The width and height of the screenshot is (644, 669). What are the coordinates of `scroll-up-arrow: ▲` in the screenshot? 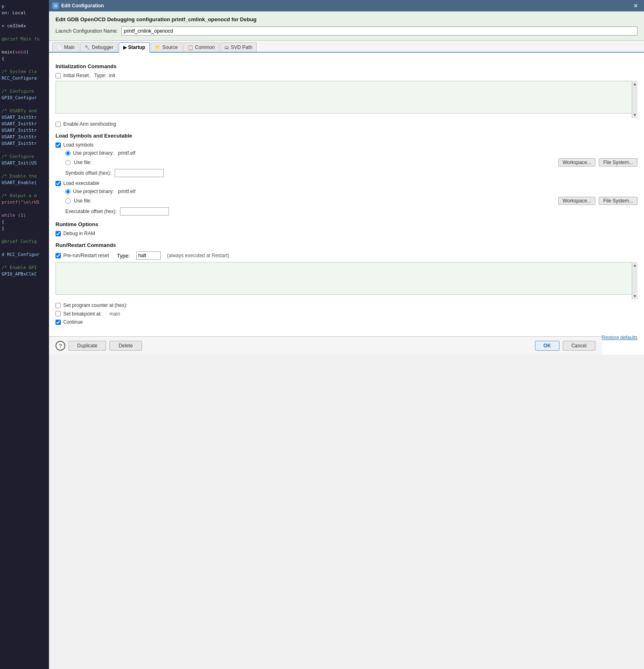 It's located at (635, 84).